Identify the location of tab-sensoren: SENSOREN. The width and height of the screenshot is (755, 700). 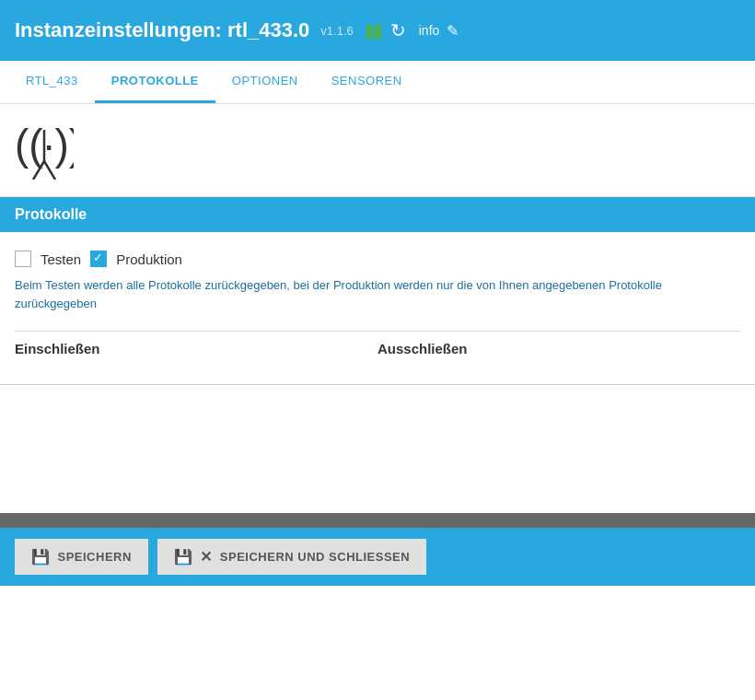
(366, 82).